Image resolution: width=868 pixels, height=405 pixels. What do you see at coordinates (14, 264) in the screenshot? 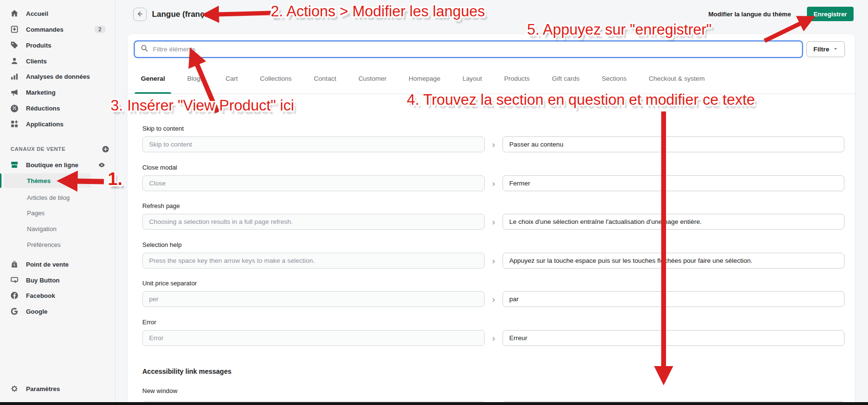
I see `pos-bag-icon` at bounding box center [14, 264].